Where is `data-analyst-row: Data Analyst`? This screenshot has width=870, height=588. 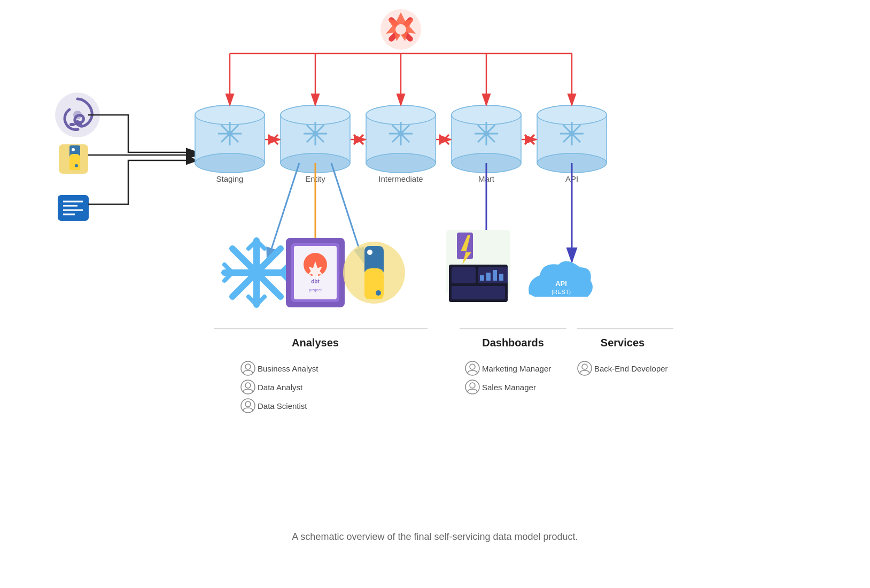
data-analyst-row: Data Analyst is located at coordinates (272, 387).